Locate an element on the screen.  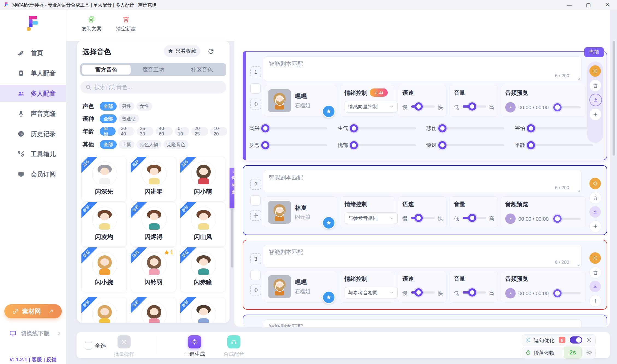
synthesize-dub-button is located at coordinates (234, 342).